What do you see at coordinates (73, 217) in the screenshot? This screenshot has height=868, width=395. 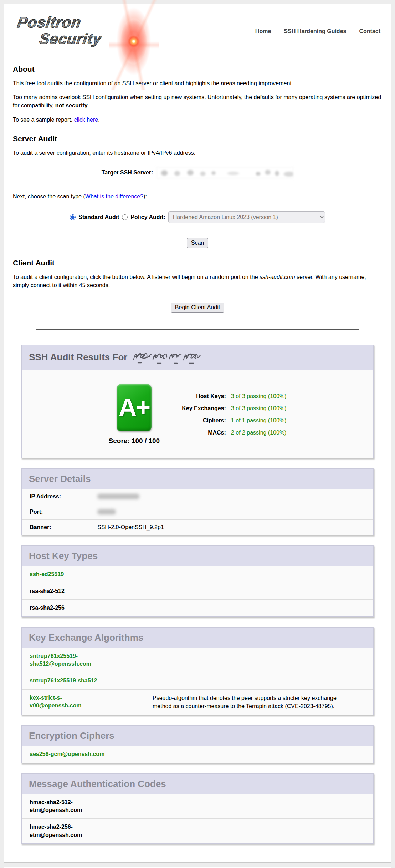 I see `standard-audit-radio` at bounding box center [73, 217].